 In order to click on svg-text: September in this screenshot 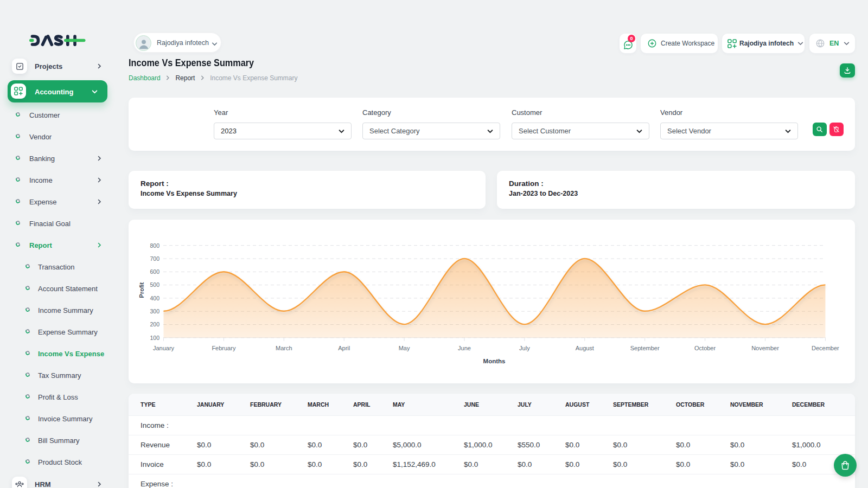, I will do `click(645, 348)`.